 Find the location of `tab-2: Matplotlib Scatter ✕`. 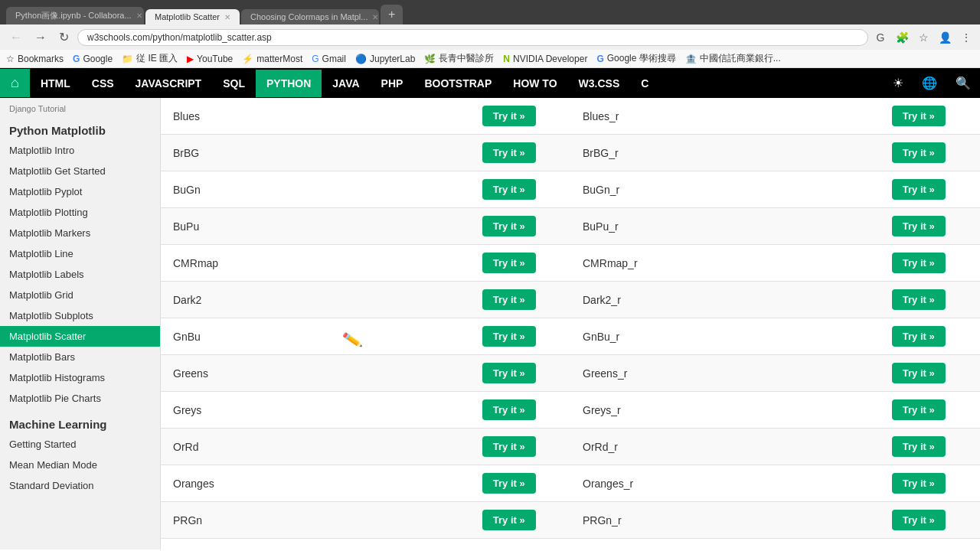

tab-2: Matplotlib Scatter ✕ is located at coordinates (193, 17).